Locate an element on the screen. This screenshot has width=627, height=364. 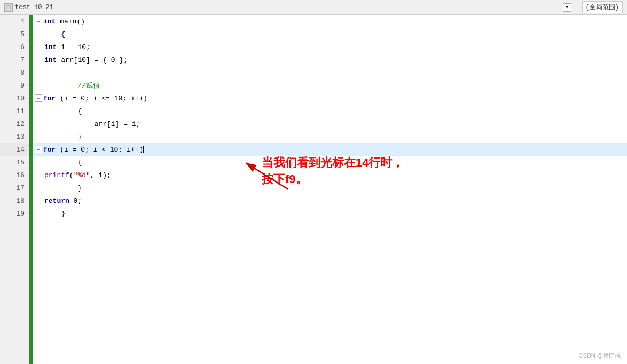
line-number-8: 8 is located at coordinates (14, 73).